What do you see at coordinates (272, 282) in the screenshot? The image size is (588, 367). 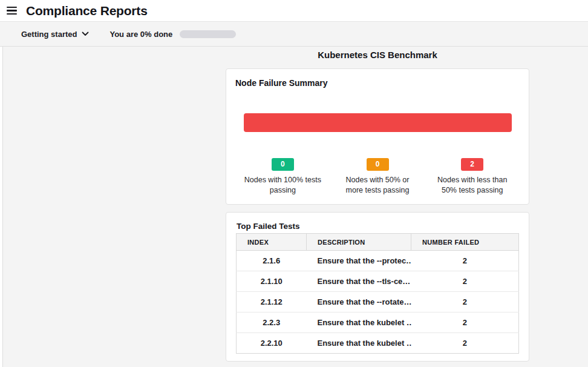 I see `cell-index: 2.1.10` at bounding box center [272, 282].